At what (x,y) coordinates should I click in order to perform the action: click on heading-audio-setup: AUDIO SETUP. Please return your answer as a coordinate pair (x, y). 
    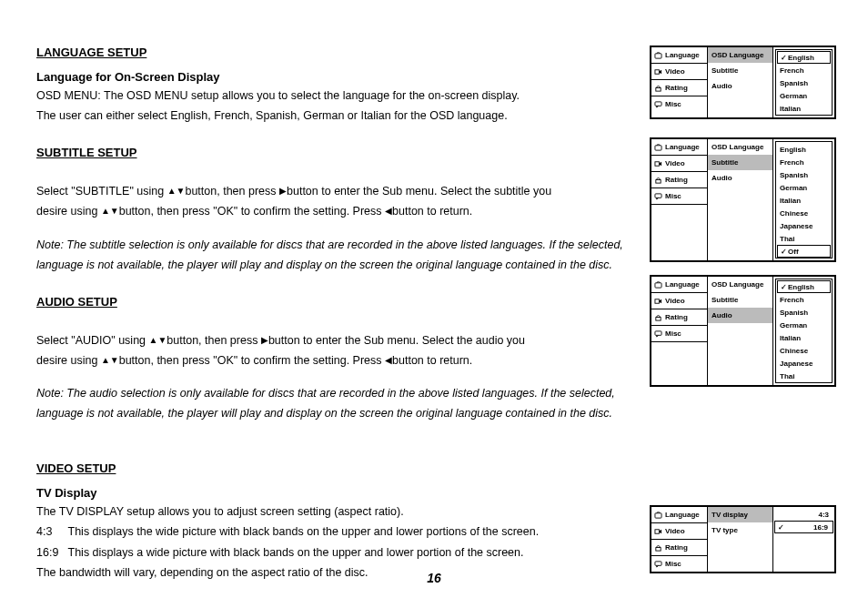
    Looking at the image, I should click on (334, 302).